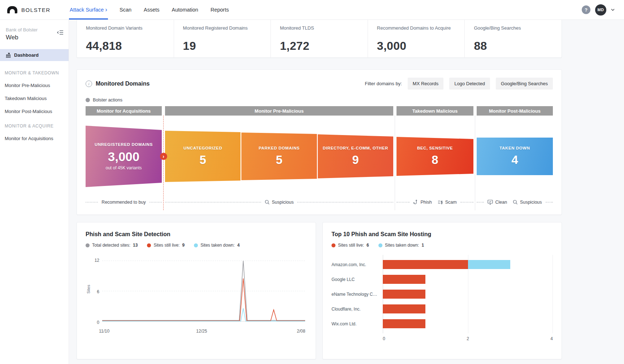  Describe the element at coordinates (441, 202) in the screenshot. I see `scam-icon` at that location.